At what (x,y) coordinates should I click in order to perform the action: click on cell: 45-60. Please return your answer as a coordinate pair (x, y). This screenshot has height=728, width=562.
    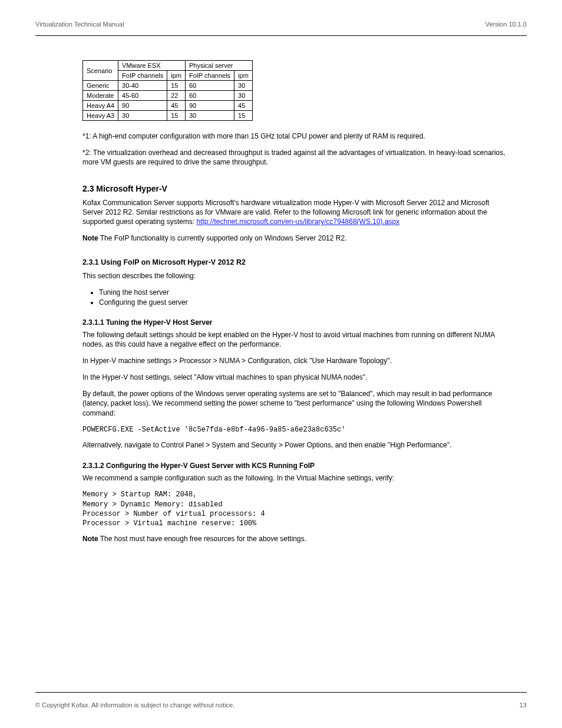
    Looking at the image, I should click on (143, 95).